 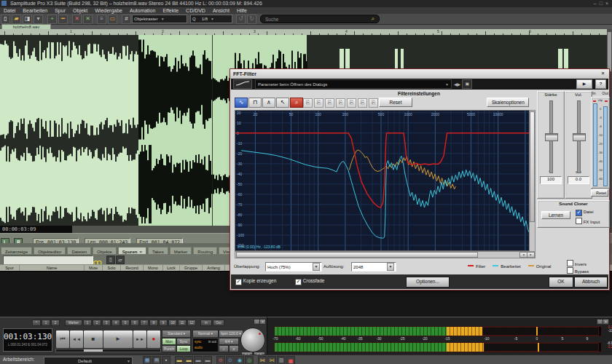 What do you see at coordinates (230, 360) in the screenshot?
I see `solo-icon: ⊙` at bounding box center [230, 360].